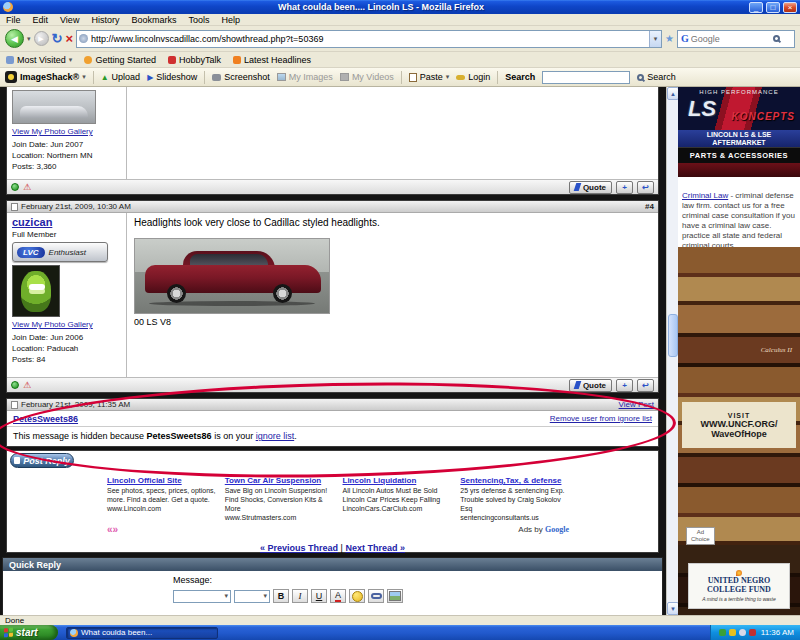 The width and height of the screenshot is (800, 640). I want to click on menu-view: View, so click(70, 20).